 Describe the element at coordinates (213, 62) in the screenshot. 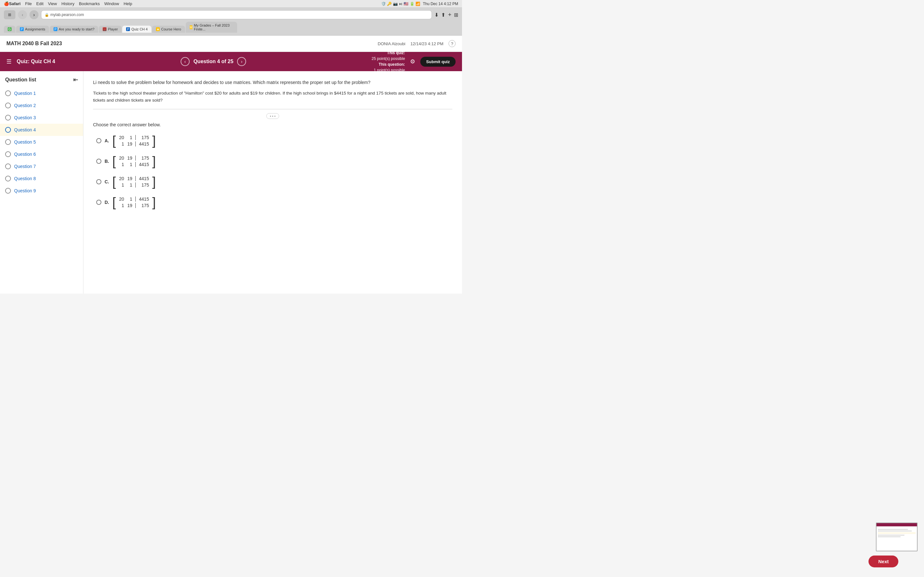

I see `quiz-navigation: ‹ Question 4 of 25 ›` at that location.